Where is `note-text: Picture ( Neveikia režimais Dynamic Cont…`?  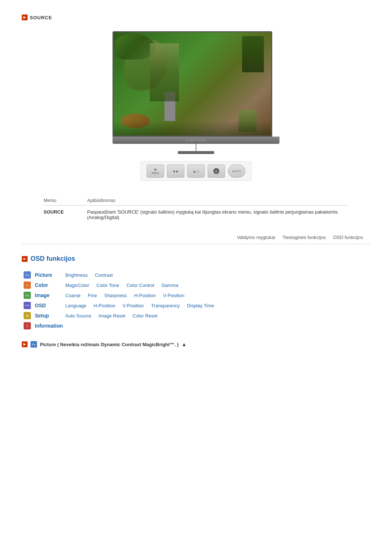
note-text: Picture ( Neveikia režimais Dynamic Cont… is located at coordinates (109, 344).